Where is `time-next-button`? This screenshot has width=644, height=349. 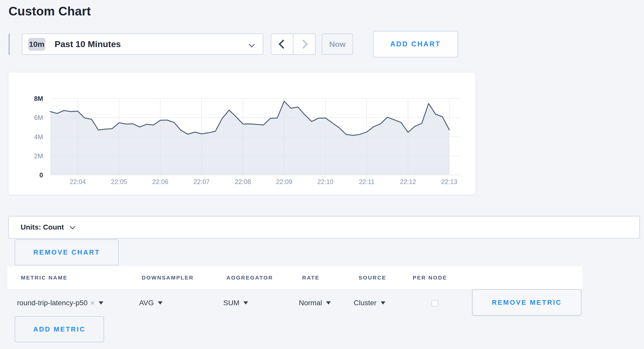 time-next-button is located at coordinates (304, 44).